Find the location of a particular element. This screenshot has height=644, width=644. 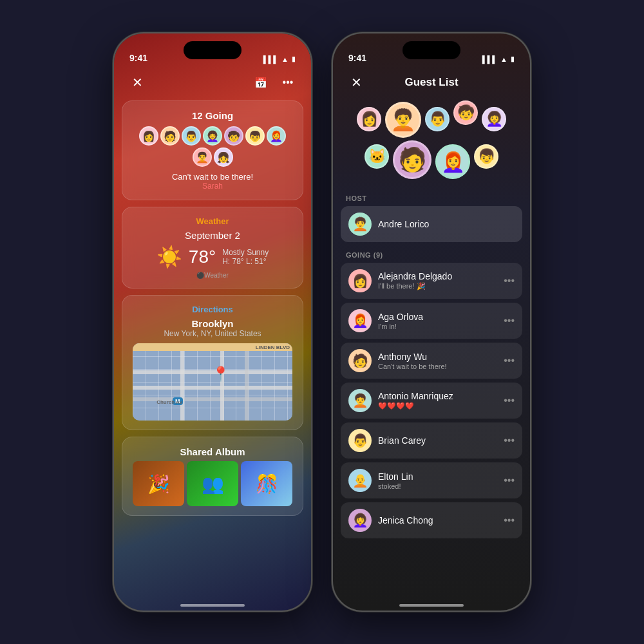

guest-name: Antonio Manriquez is located at coordinates (438, 396).